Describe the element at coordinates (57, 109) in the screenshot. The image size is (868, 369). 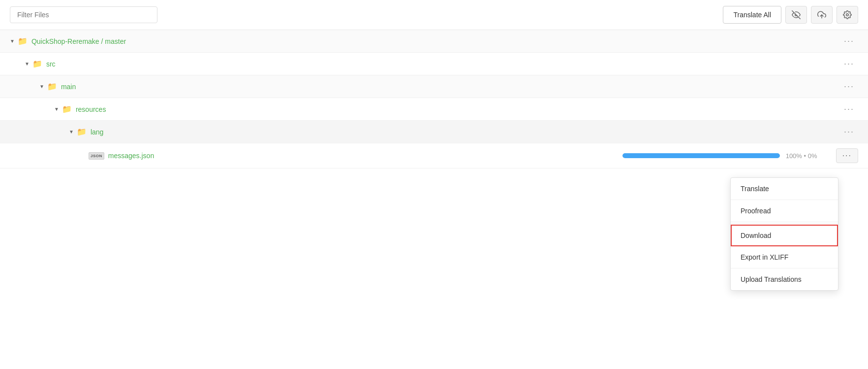
I see `expand-arrow-resources: ▼` at that location.